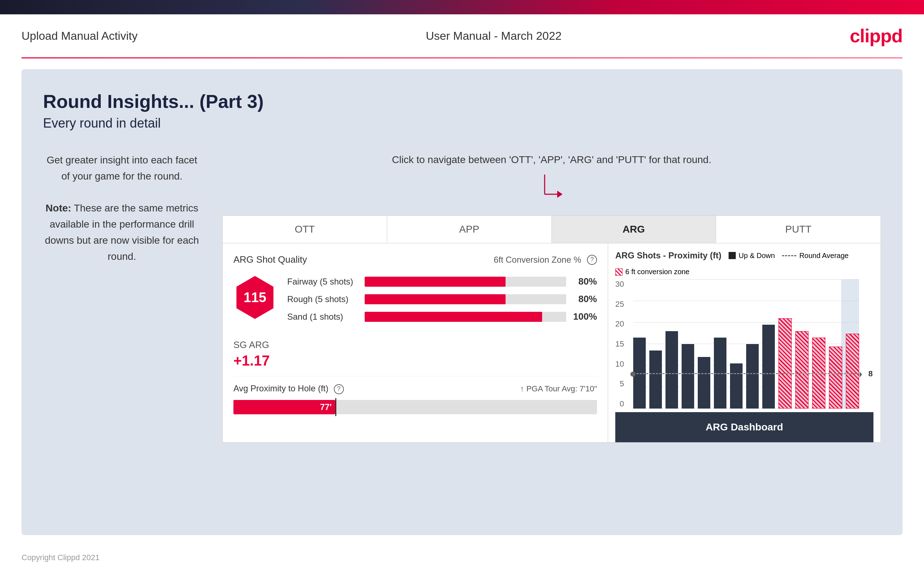 This screenshot has height=577, width=924. I want to click on fairway-fill, so click(435, 282).